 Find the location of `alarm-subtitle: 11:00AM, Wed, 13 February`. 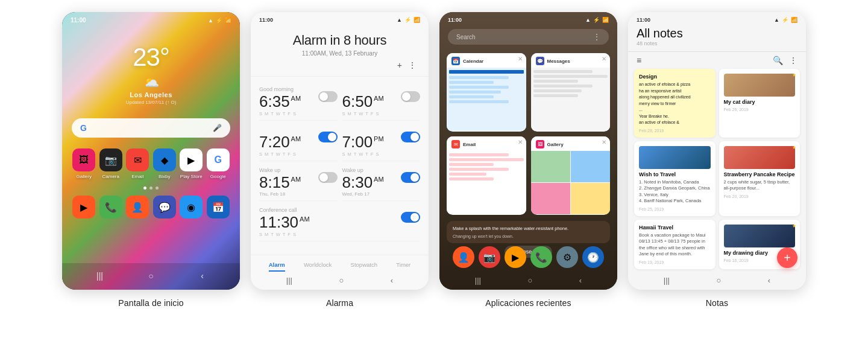

alarm-subtitle: 11:00AM, Wed, 13 February is located at coordinates (340, 53).